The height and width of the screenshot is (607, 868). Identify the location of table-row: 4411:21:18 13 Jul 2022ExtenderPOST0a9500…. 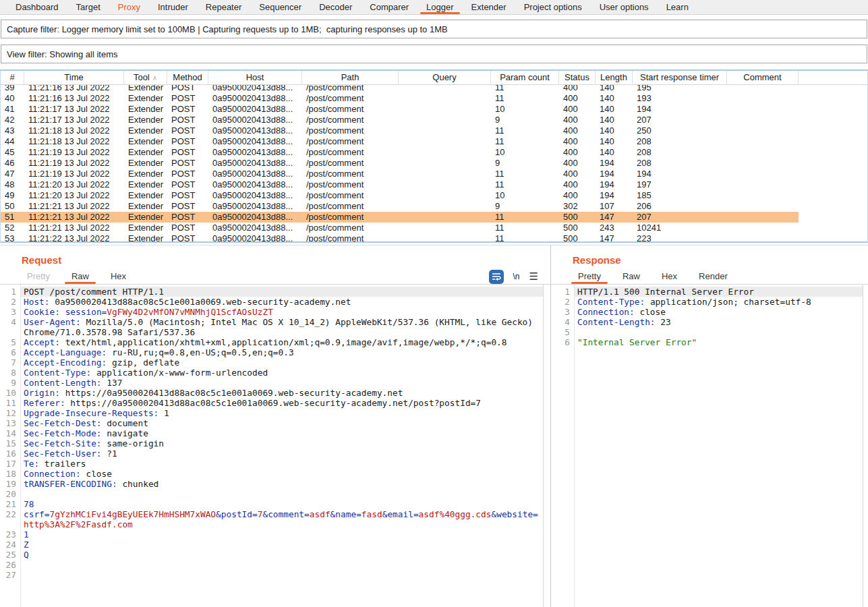
(434, 142).